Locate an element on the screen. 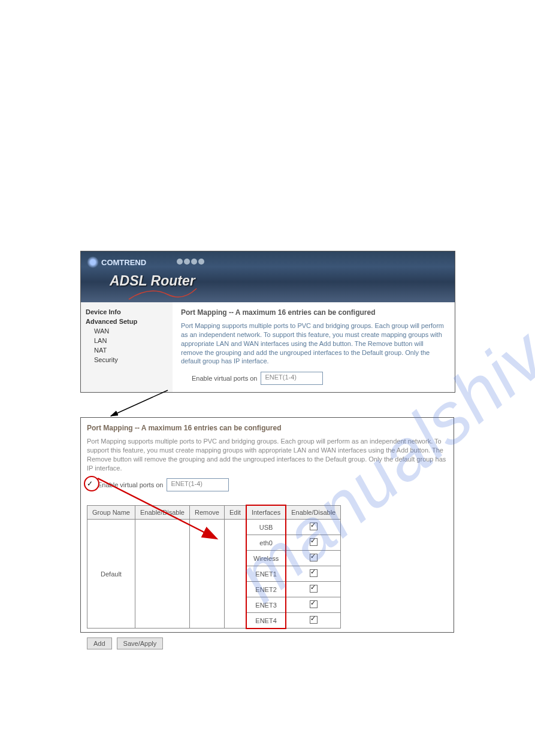 The image size is (535, 756). sidebar-item-wan: WAN is located at coordinates (129, 331).